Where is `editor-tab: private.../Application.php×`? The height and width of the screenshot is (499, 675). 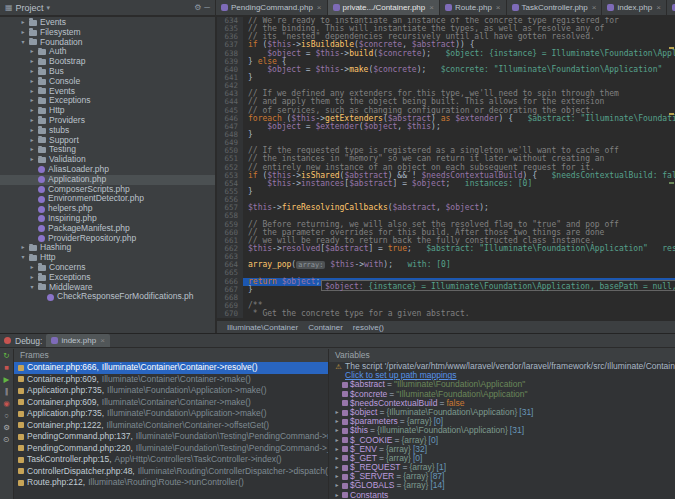 editor-tab: private.../Application.php× is located at coordinates (671, 8).